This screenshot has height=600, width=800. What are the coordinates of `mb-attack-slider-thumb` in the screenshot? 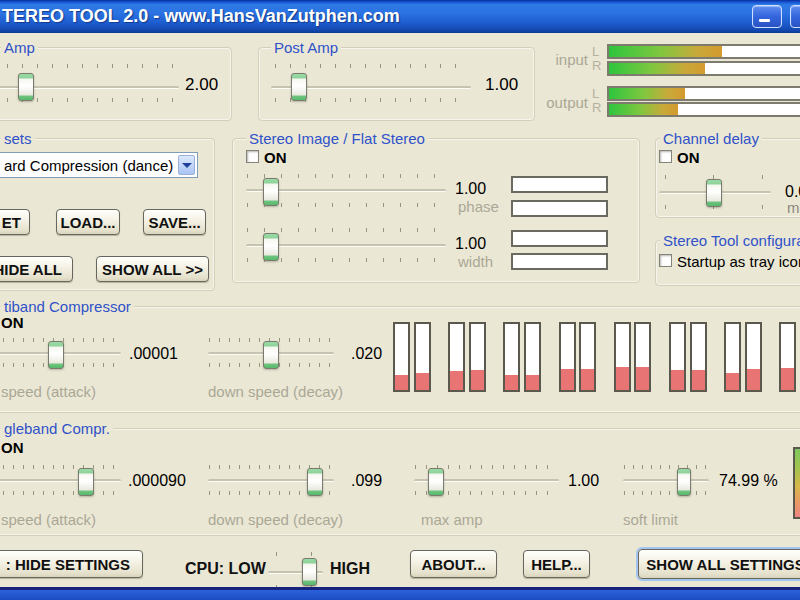 It's located at (56, 355).